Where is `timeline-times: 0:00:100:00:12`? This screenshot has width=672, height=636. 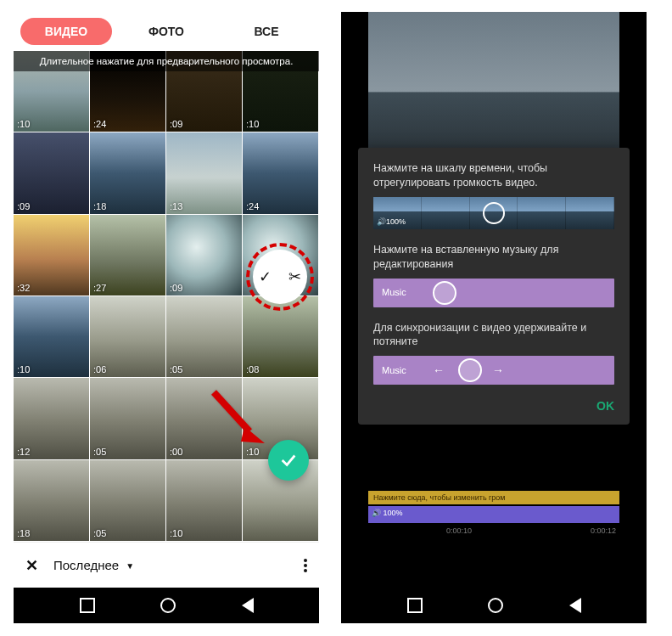 timeline-times: 0:00:100:00:12 is located at coordinates (494, 531).